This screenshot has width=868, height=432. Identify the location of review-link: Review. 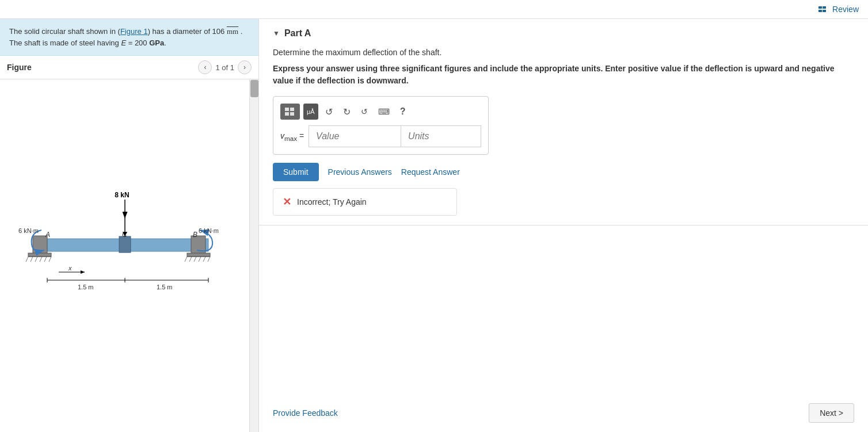
(839, 9).